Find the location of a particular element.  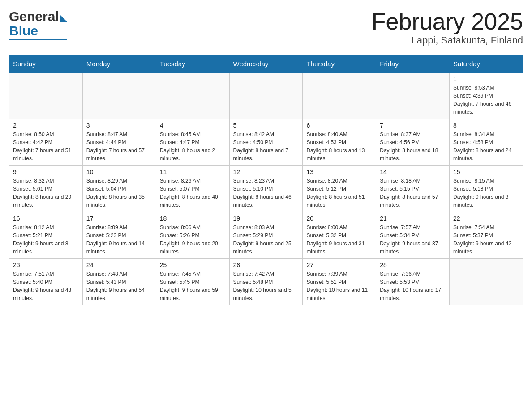

day-info: Sunrise: 7:57 AMSunset: 5:34 PMDaylight:… is located at coordinates (413, 240).